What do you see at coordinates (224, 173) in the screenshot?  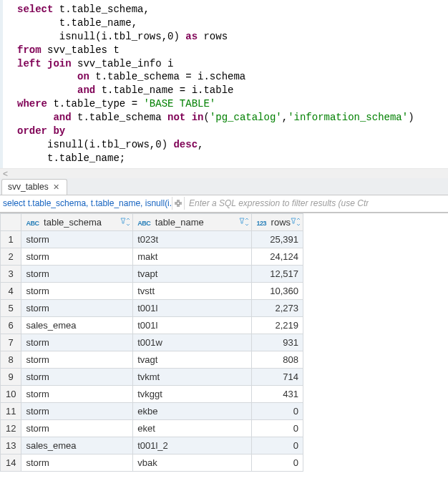 I see `editor-horizontal-scrollbar: <` at bounding box center [224, 173].